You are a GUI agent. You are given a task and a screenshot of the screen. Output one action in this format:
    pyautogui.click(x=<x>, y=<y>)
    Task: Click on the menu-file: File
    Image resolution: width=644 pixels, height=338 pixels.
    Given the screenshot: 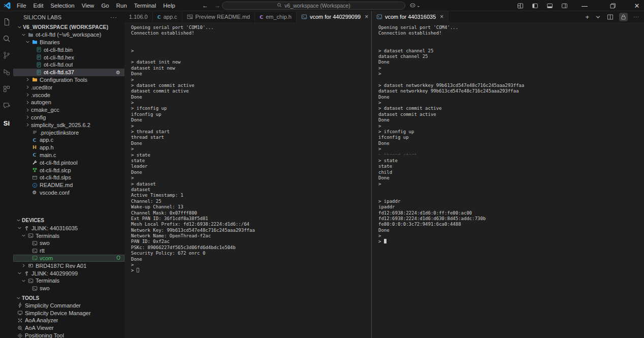 What is the action you would take?
    pyautogui.click(x=21, y=6)
    